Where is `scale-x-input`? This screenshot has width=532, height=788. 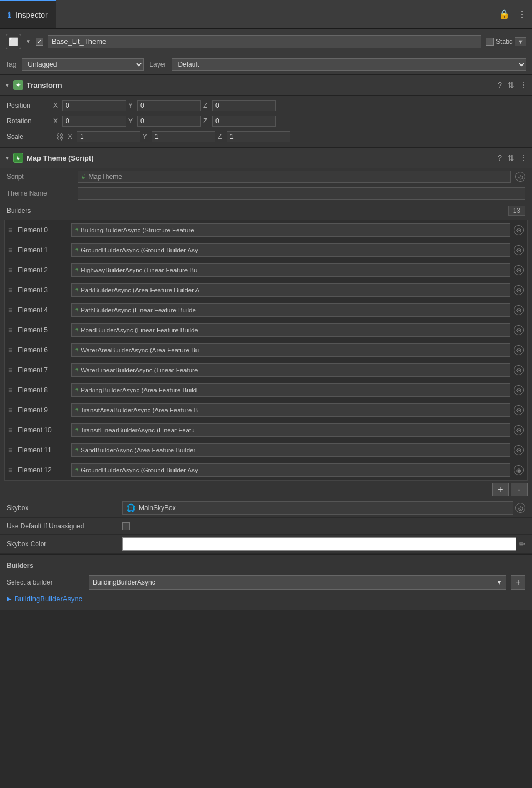 scale-x-input is located at coordinates (109, 137).